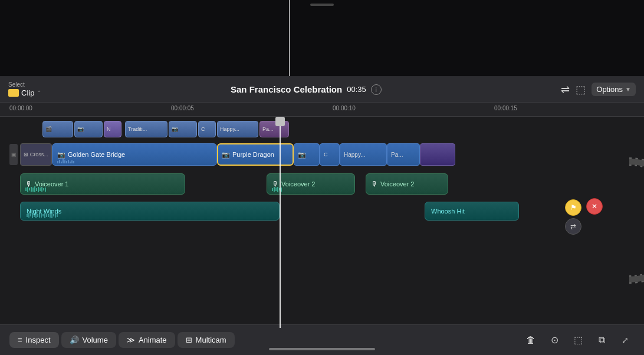 The height and width of the screenshot is (355, 644). What do you see at coordinates (573, 217) in the screenshot?
I see `overlay-buttons: ⚑ ⇄` at bounding box center [573, 217].